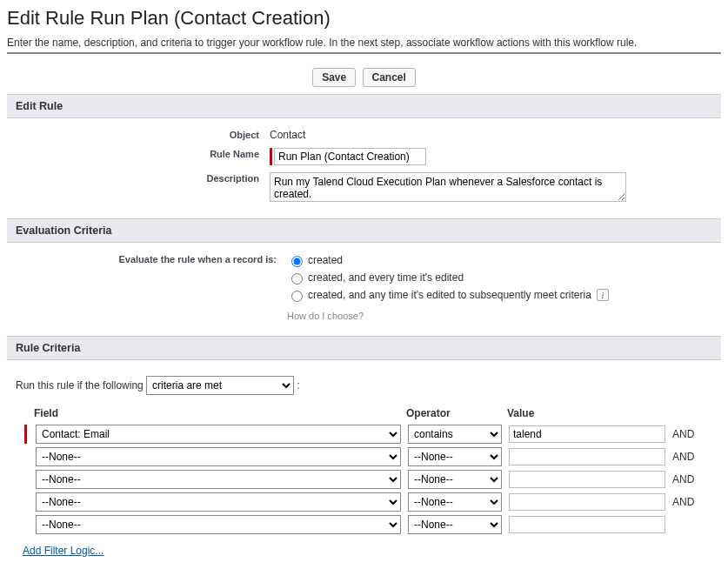 The width and height of the screenshot is (728, 569). What do you see at coordinates (390, 77) in the screenshot?
I see `cancel-button: Cancel` at bounding box center [390, 77].